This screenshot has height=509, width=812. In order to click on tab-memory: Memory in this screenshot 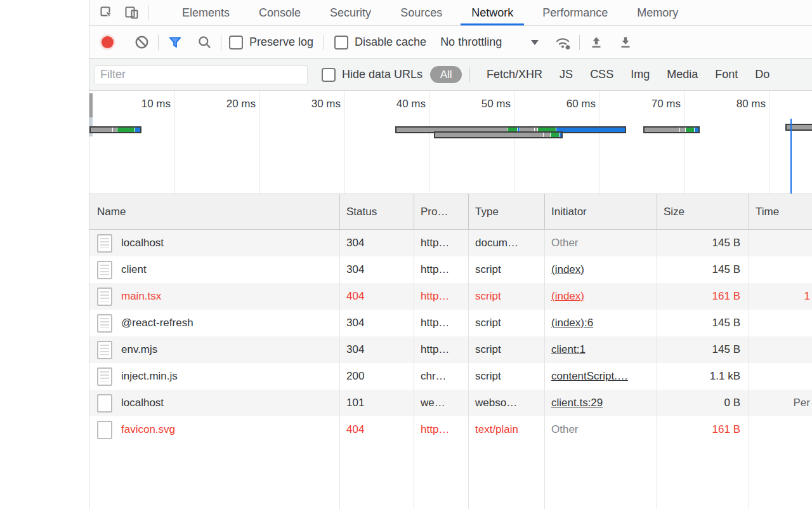, I will do `click(657, 13)`.